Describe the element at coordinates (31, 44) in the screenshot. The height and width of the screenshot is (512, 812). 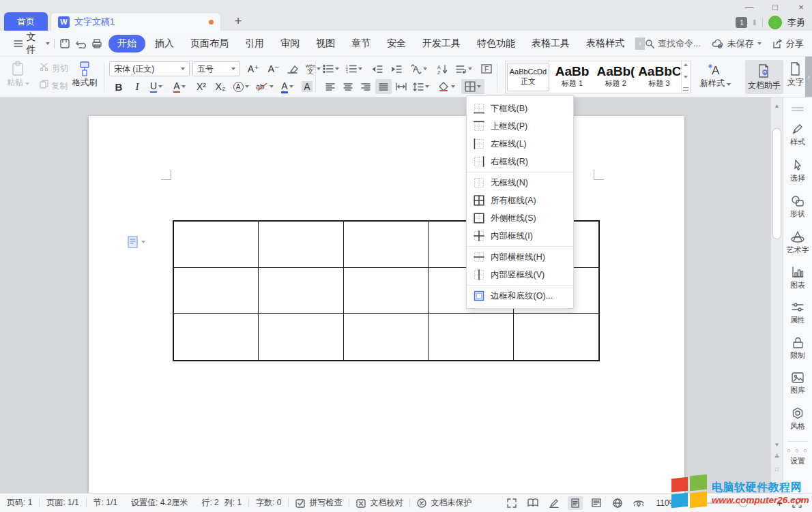
I see `file-menu: 文件` at that location.